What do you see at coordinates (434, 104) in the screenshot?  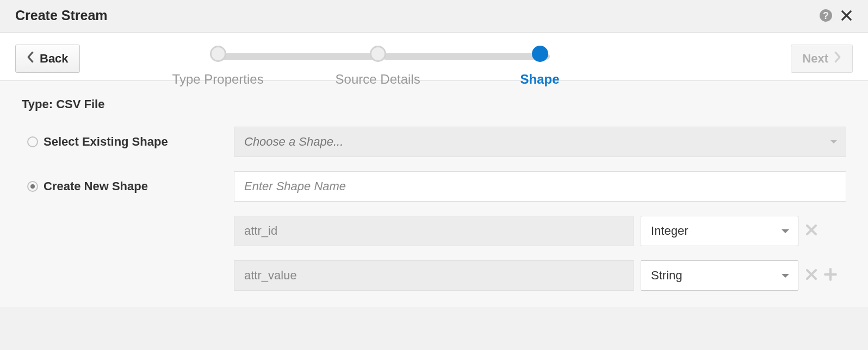 I see `type-display: Type: CSV File` at bounding box center [434, 104].